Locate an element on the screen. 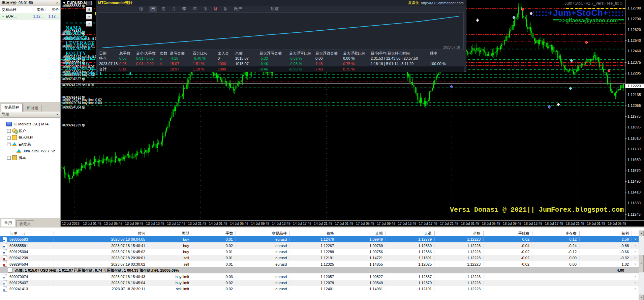 This screenshot has width=644, height=300. pending-order-row: 6992414132023.07.18 20:30:11sell limit0.… is located at coordinates (319, 289).